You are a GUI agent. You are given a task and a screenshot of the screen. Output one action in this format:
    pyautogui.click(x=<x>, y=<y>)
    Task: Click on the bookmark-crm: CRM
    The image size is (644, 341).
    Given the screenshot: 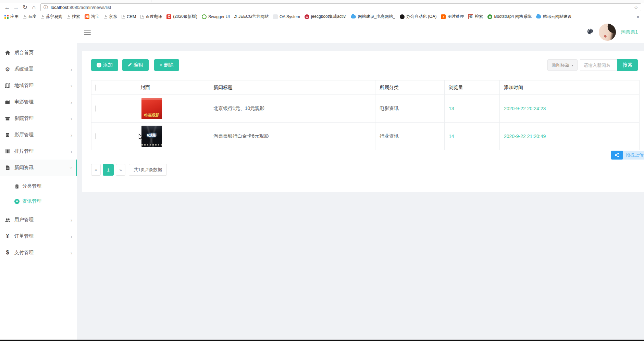 What is the action you would take?
    pyautogui.click(x=129, y=17)
    